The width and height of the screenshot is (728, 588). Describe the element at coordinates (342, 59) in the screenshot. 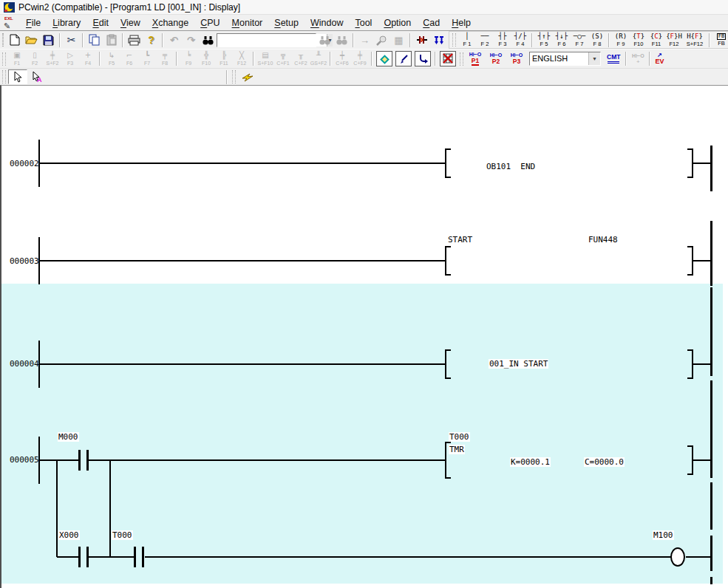

I see `draw-cf6-button: ┿C+F6` at that location.